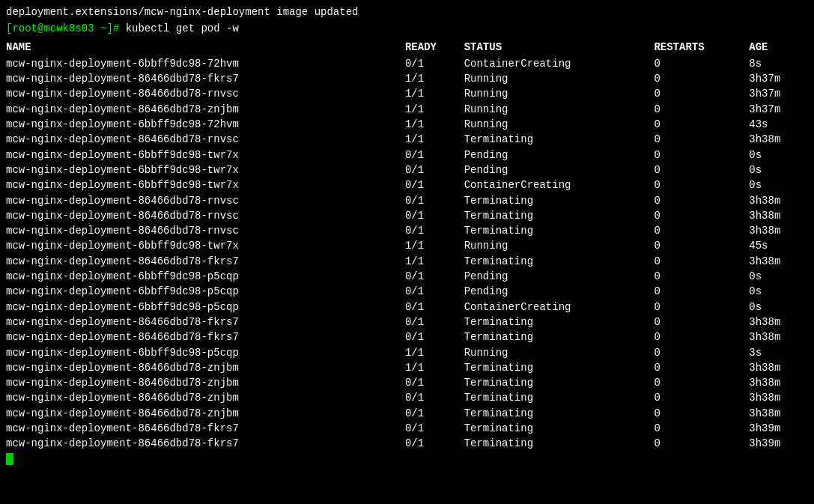  I want to click on prompt-user: [root@mcwk8s03 ~]#, so click(66, 28).